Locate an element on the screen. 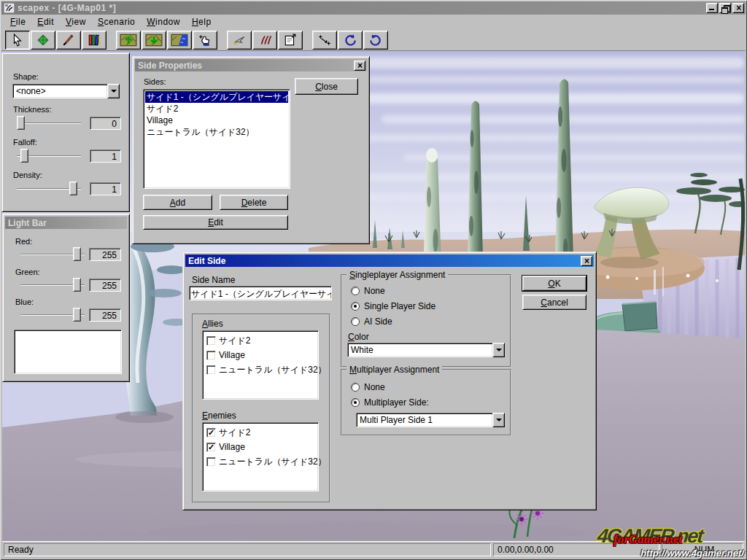 The image size is (747, 560). sp-ai-side-option: AI Side is located at coordinates (372, 322).